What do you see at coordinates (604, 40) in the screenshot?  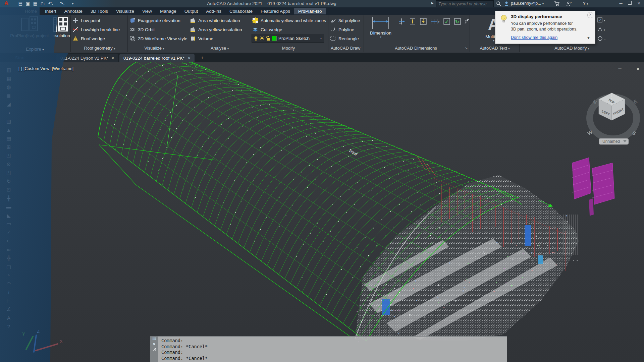 I see `modify-tool-icon-3: ⌄` at bounding box center [604, 40].